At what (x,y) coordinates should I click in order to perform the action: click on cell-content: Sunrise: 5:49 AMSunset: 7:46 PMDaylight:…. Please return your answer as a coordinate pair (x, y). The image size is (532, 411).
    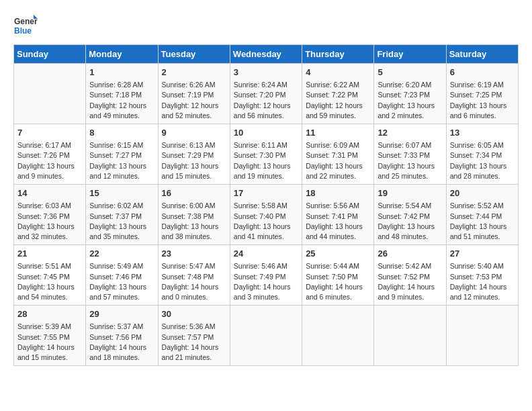
    Looking at the image, I should click on (122, 282).